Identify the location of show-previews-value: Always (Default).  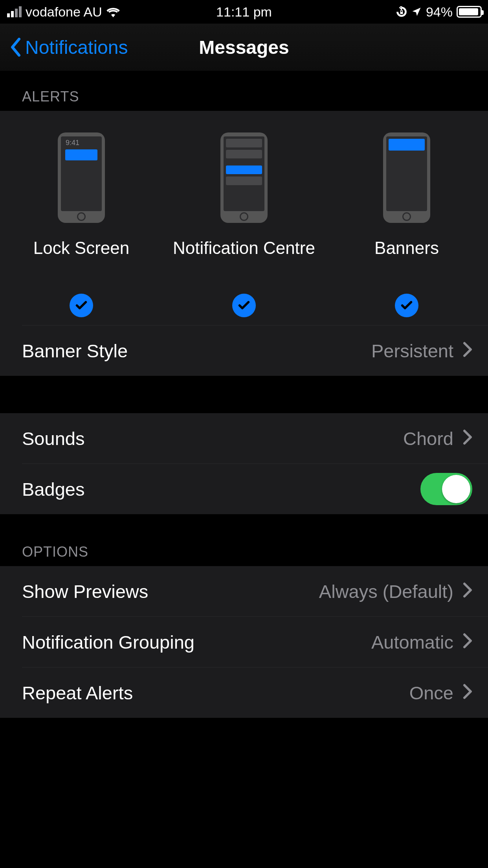
(386, 591).